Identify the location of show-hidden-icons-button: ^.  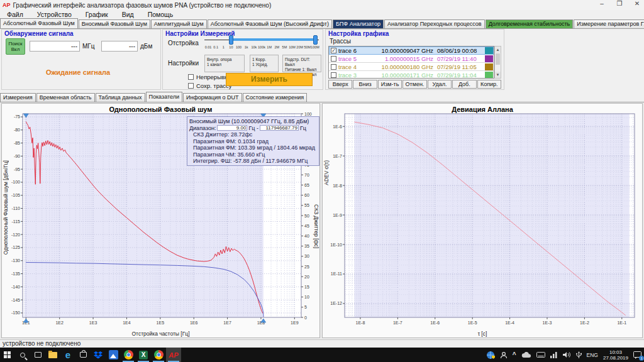
(514, 354).